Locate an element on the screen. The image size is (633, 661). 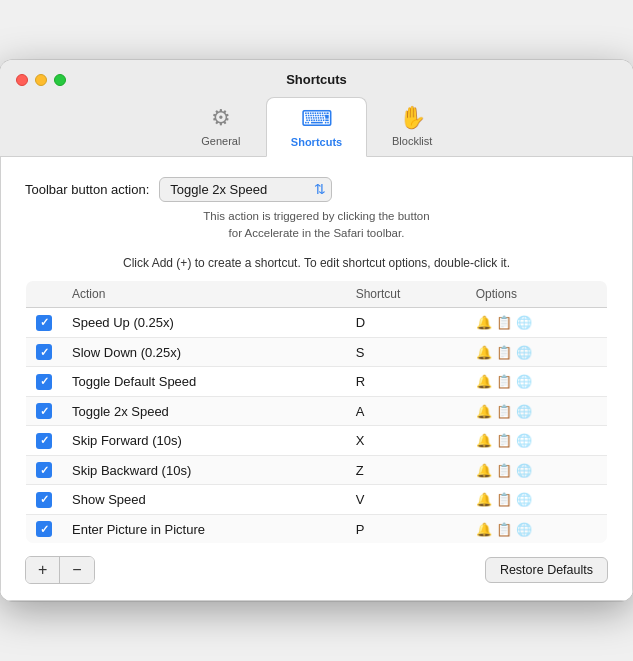
tab-shortcuts-label: Shortcuts is located at coordinates (316, 142).